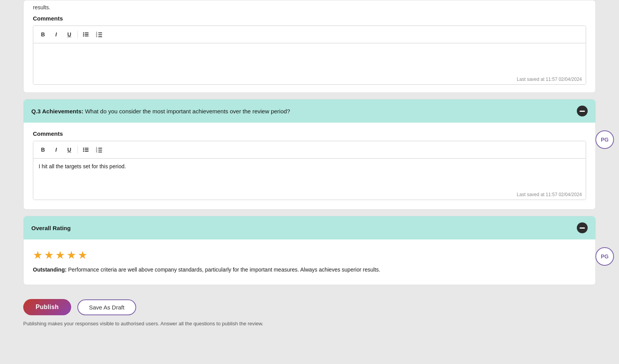 The image size is (619, 364). Describe the element at coordinates (77, 150) in the screenshot. I see `q3-toolbar-divider` at that location.